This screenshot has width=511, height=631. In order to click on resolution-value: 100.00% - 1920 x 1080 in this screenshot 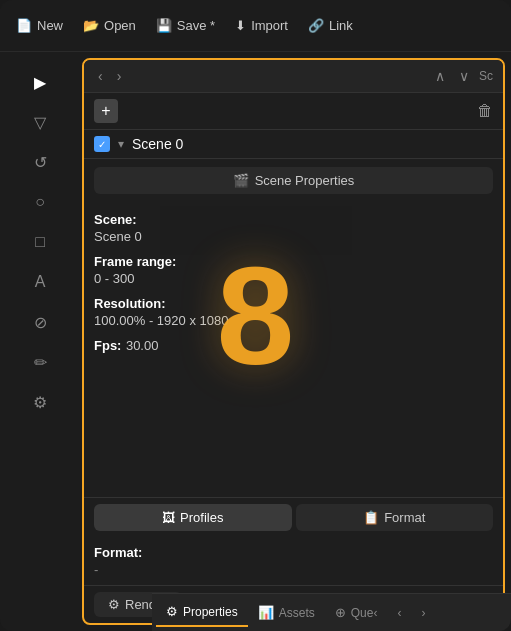, I will do `click(294, 320)`.